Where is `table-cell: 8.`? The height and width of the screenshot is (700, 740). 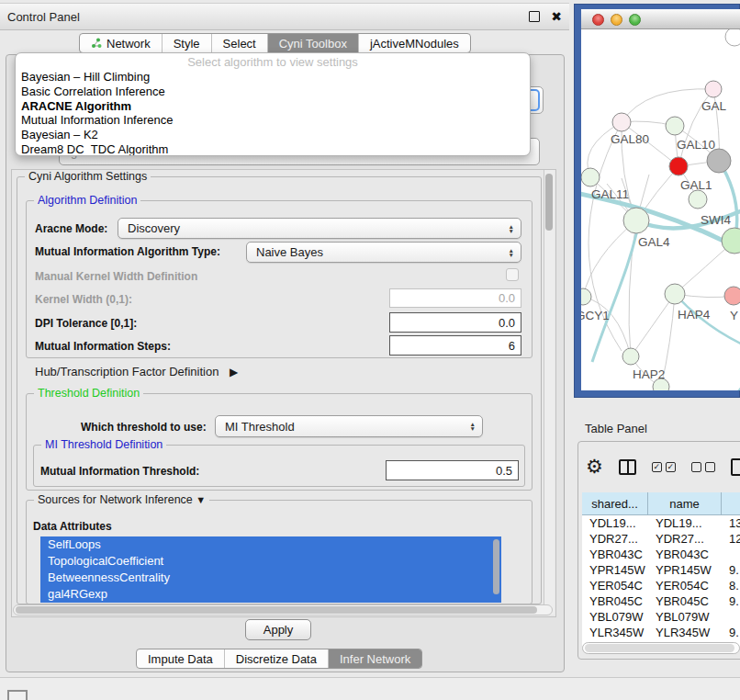
table-cell: 8. is located at coordinates (731, 586).